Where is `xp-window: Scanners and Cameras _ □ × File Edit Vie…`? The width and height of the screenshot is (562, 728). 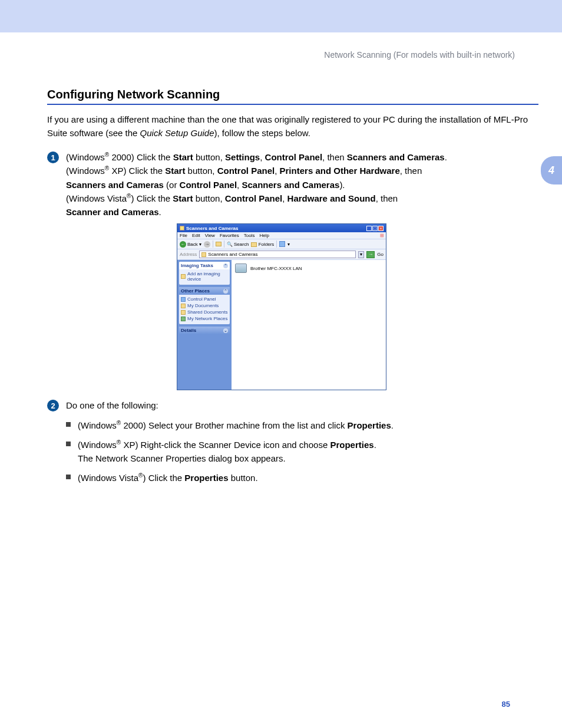 xp-window: Scanners and Cameras _ □ × File Edit Vie… is located at coordinates (282, 307).